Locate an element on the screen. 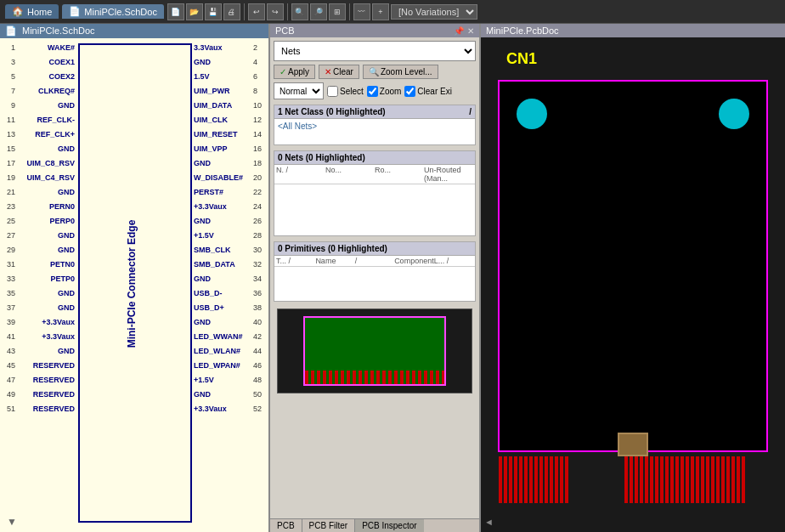 Image resolution: width=785 pixels, height=532 pixels. zoom-out-btn: 🔎 is located at coordinates (319, 12).